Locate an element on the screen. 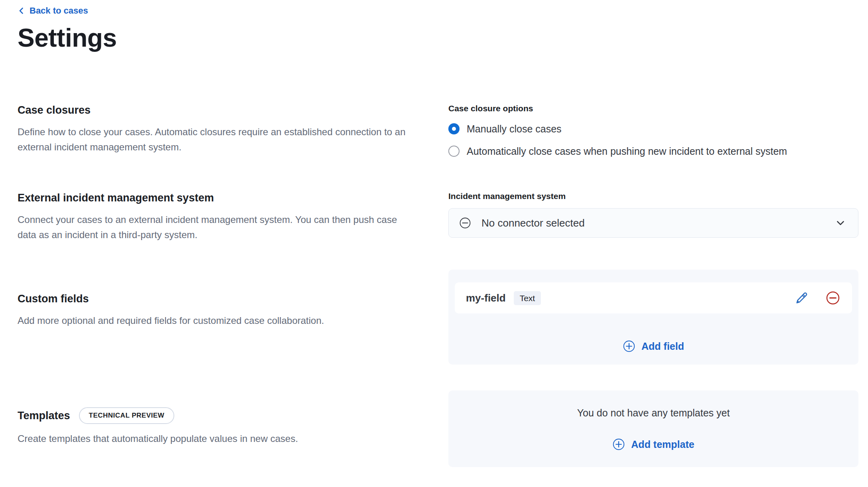 The image size is (868, 487). custom-field-actions is located at coordinates (818, 298).